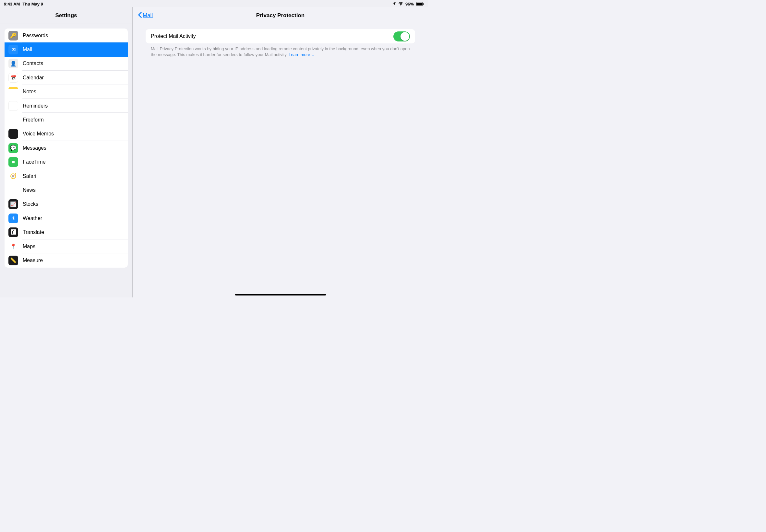 The width and height of the screenshot is (766, 532). Describe the element at coordinates (38, 134) in the screenshot. I see `sidebar-item-label: Voice Memos` at that location.